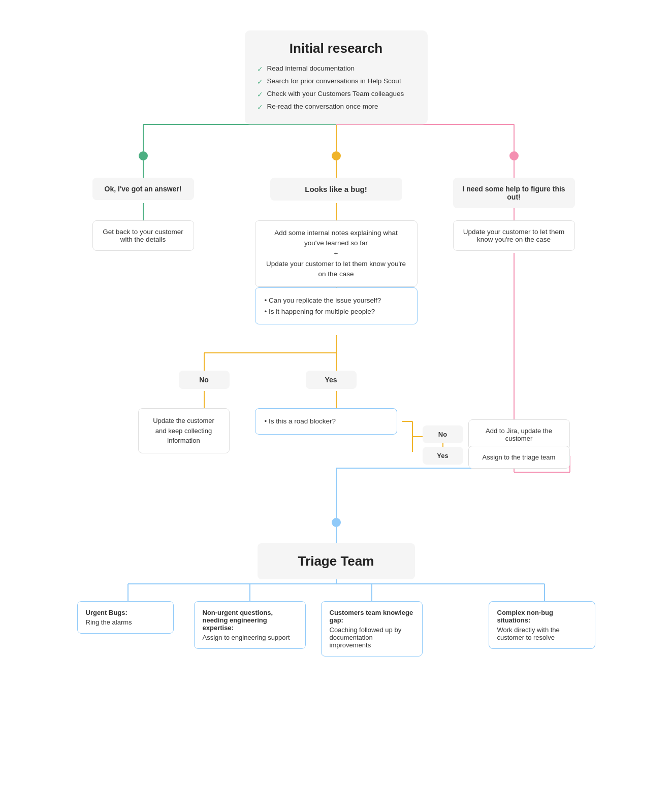 The image size is (672, 788). I want to click on get-back-customer-box: Get back to your customer with the detai…, so click(143, 236).